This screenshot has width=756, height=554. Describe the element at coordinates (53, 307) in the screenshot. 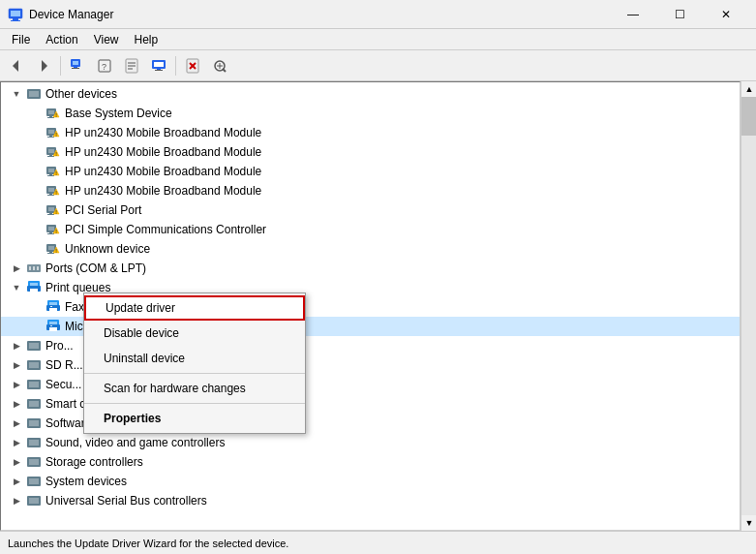

I see `tree-icon-printer` at that location.